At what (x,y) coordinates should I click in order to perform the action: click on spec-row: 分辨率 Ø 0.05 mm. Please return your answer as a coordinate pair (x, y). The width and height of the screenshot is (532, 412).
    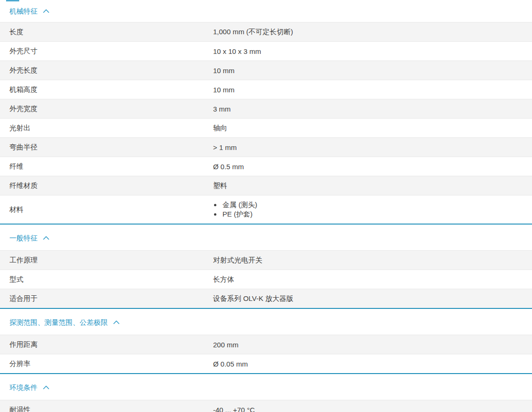
    Looking at the image, I should click on (266, 364).